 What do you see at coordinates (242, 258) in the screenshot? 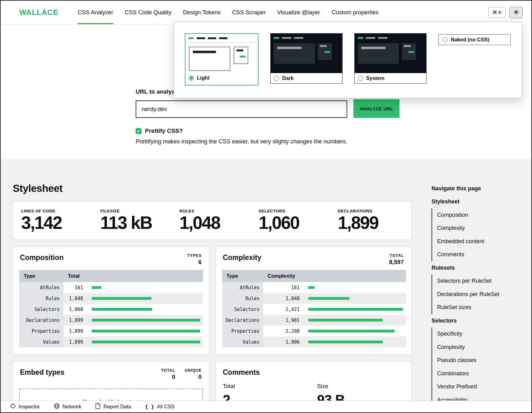
I see `complexity-title: Complexity` at bounding box center [242, 258].